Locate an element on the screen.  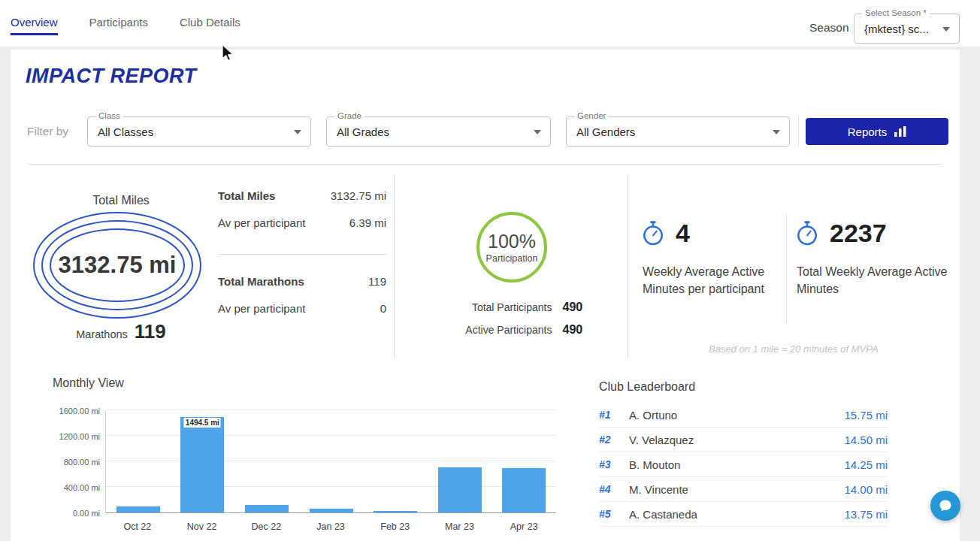
reports-button-label: Reports is located at coordinates (867, 132).